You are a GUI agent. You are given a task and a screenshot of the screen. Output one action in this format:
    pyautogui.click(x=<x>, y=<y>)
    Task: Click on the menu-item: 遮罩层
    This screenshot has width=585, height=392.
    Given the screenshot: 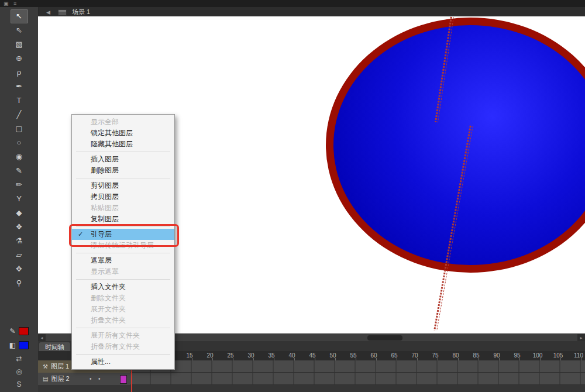 What is the action you would take?
    pyautogui.click(x=123, y=261)
    